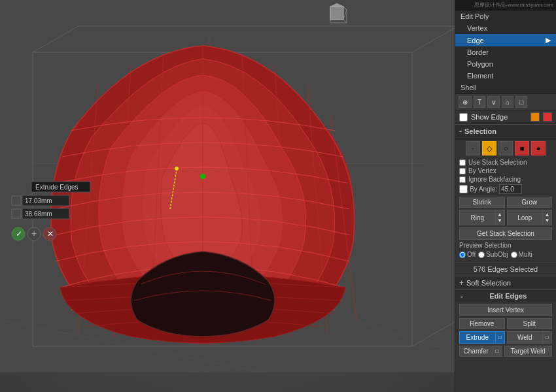 Image resolution: width=556 pixels, height=392 pixels. What do you see at coordinates (514, 255) in the screenshot?
I see `preview-multi-radio` at bounding box center [514, 255].